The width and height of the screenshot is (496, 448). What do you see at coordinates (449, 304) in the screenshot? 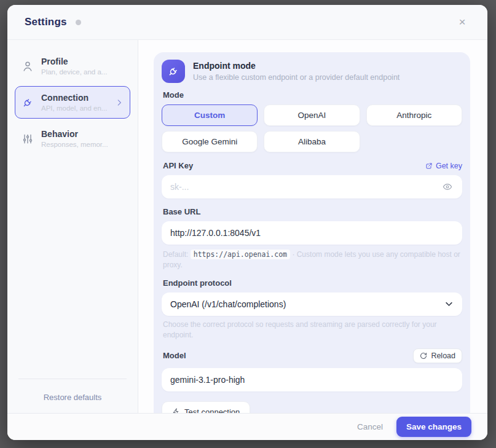
I see `chevron-down-icon` at bounding box center [449, 304].